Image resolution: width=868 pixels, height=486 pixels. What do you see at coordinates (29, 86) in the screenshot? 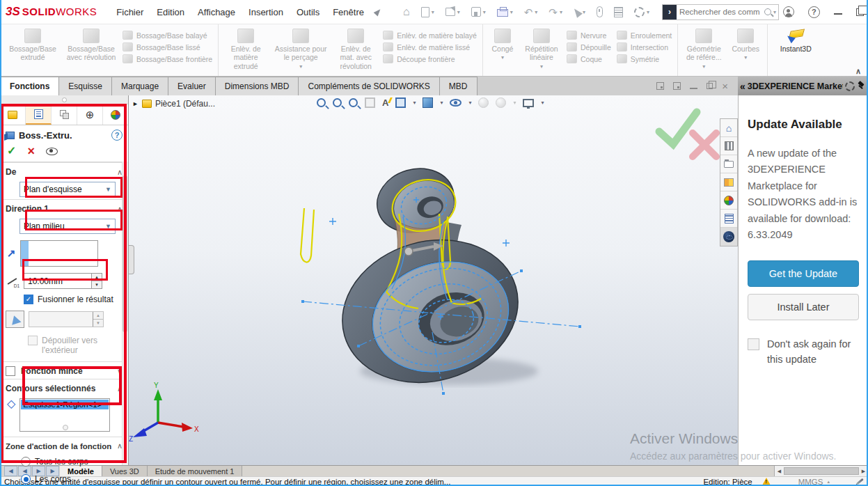
I see `tab-fonctions: Fonctions` at bounding box center [29, 86].